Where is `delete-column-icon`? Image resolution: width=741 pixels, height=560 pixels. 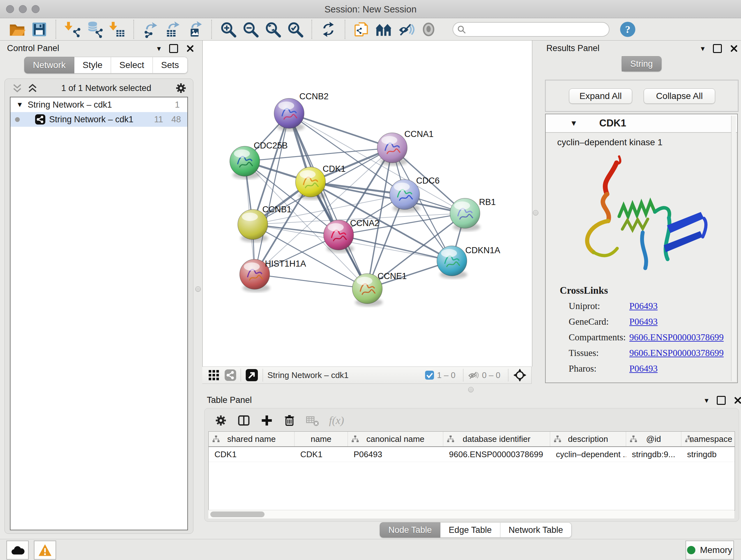 delete-column-icon is located at coordinates (289, 421).